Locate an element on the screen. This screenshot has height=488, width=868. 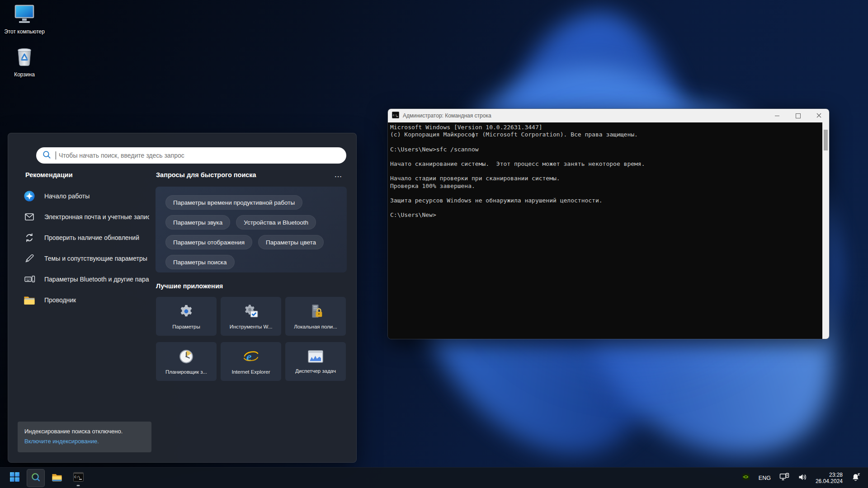
system-tray: ENG is located at coordinates (803, 478).